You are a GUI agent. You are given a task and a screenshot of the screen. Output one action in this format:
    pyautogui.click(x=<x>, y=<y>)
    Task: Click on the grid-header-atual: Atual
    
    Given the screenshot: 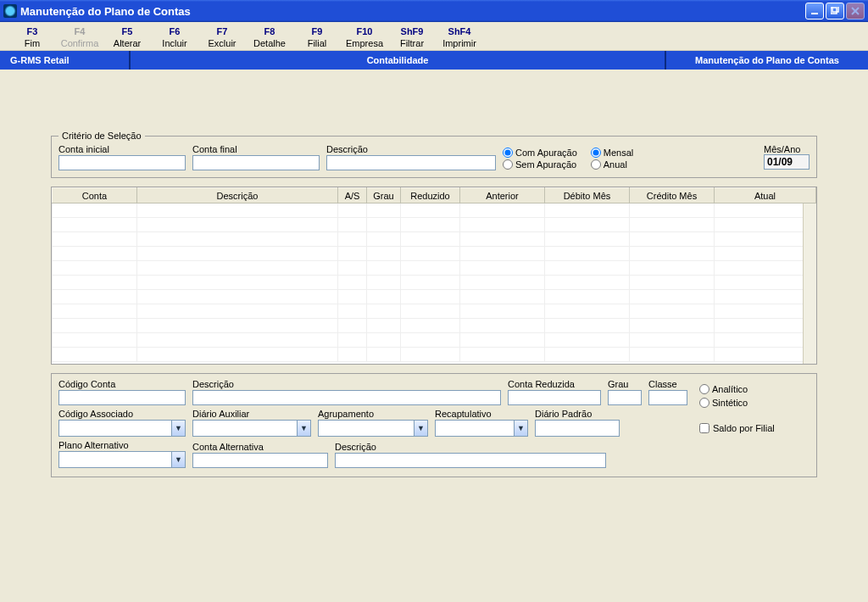 What is the action you would take?
    pyautogui.click(x=765, y=196)
    